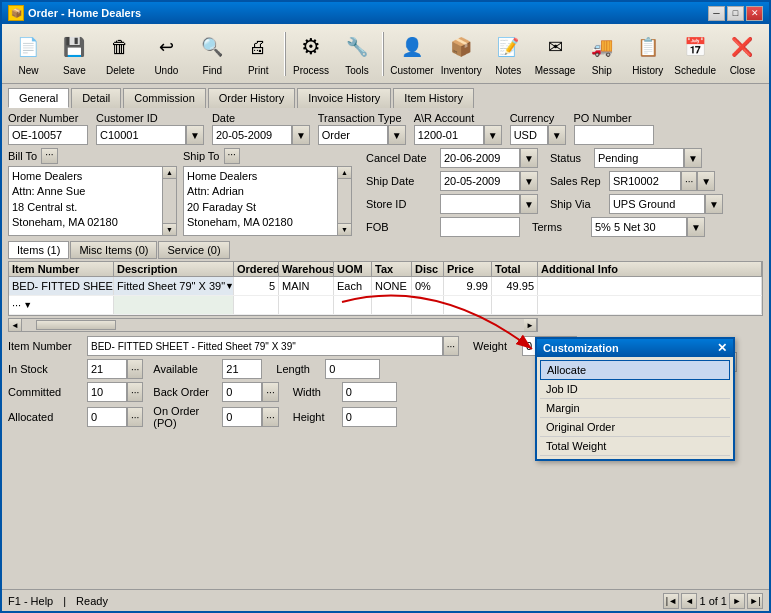  Describe the element at coordinates (462, 54) in the screenshot. I see `inventory-button: 📦 Inventory` at that location.